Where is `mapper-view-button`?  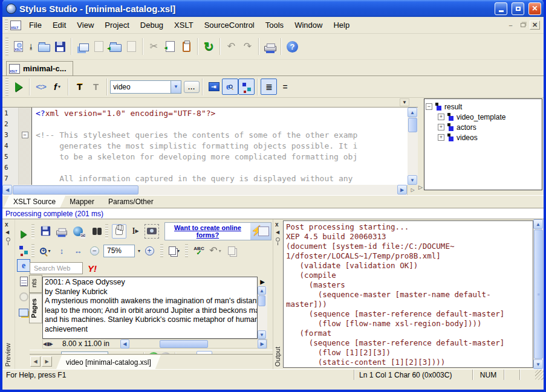 mapper-view-button is located at coordinates (24, 250).